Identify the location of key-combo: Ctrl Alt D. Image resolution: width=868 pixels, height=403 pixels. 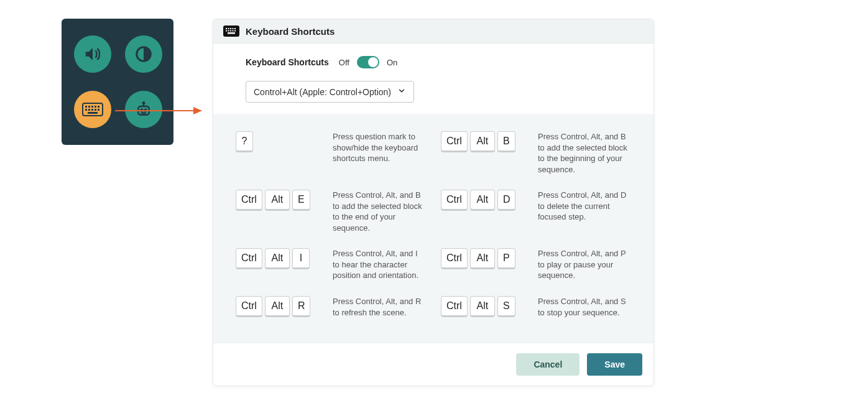
(484, 200).